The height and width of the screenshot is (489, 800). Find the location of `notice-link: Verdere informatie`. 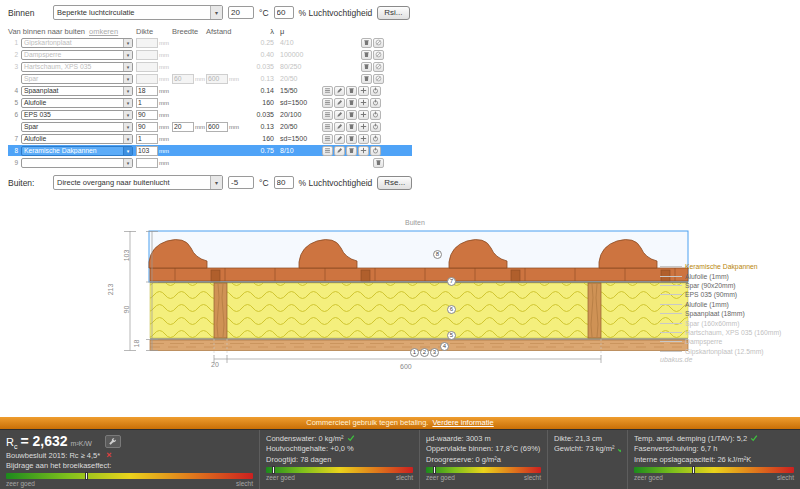

notice-link: Verdere informatie is located at coordinates (462, 422).